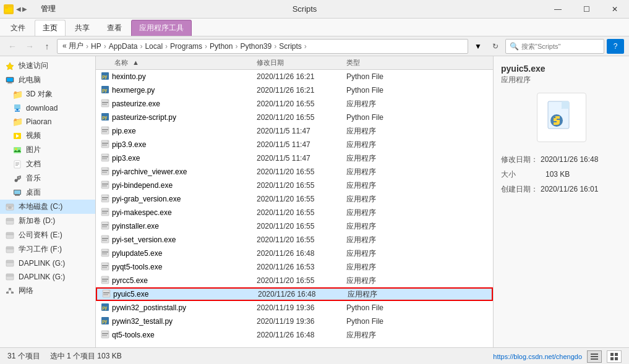 The width and height of the screenshot is (629, 364). What do you see at coordinates (38, 122) in the screenshot?
I see `sidebar-label-piaoran: Piaoran` at bounding box center [38, 122].